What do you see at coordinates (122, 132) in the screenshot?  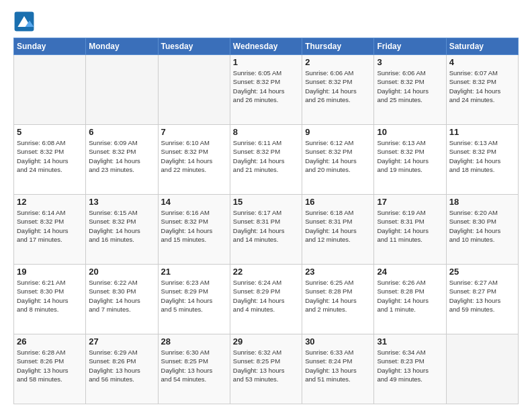 I see `day-number: 6` at bounding box center [122, 132].